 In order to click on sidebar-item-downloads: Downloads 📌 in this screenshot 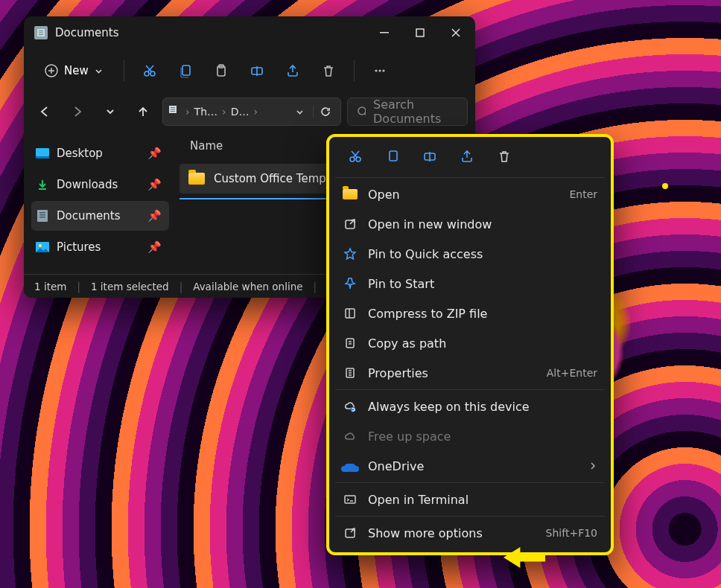, I will do `click(100, 185)`.